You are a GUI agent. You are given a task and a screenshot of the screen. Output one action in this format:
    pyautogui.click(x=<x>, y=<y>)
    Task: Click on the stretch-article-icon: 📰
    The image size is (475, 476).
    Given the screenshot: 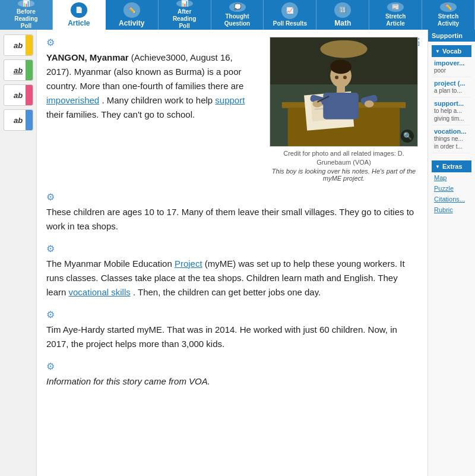 What is the action you would take?
    pyautogui.click(x=395, y=7)
    